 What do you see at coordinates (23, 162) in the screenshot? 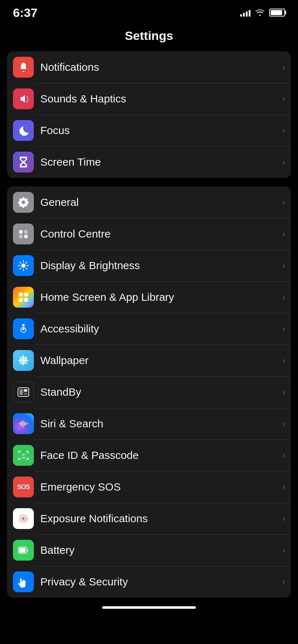
I see `hourglass-icon` at bounding box center [23, 162].